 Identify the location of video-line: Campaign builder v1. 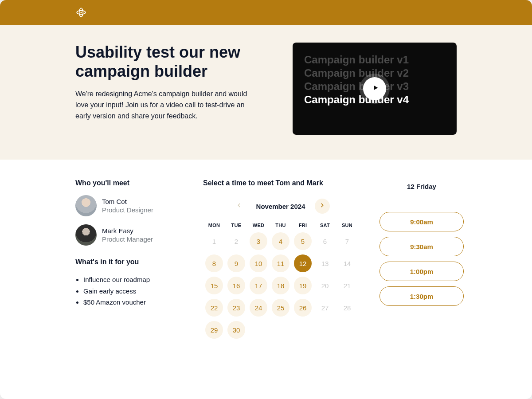
(375, 60).